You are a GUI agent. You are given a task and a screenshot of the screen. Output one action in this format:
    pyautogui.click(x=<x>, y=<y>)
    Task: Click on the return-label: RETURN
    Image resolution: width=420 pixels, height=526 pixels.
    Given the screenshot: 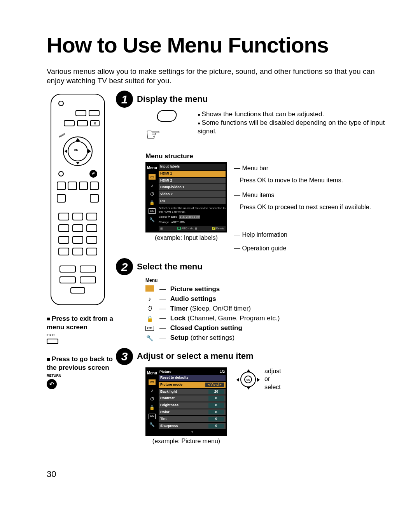 What is the action you would take?
    pyautogui.click(x=86, y=376)
    